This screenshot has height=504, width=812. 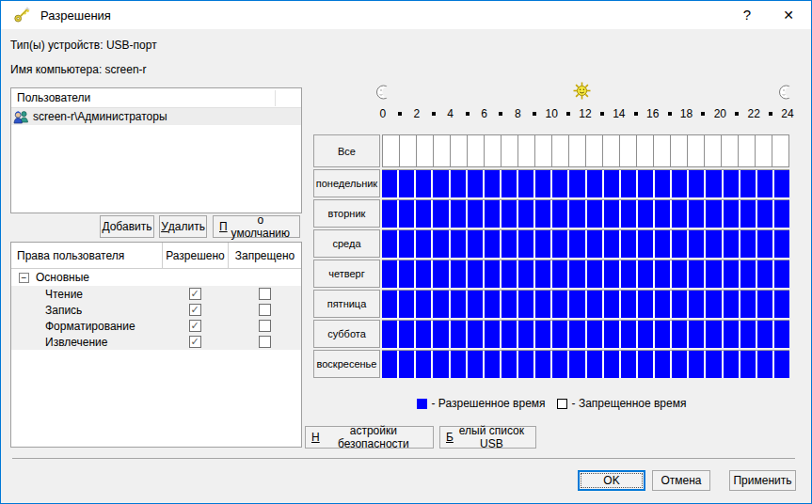 I want to click on tree-collapse-icon: −, so click(x=24, y=278).